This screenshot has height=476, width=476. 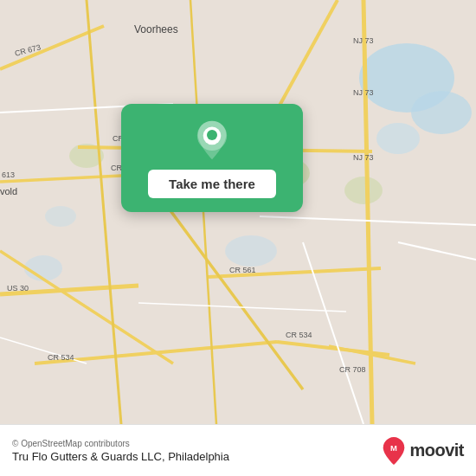 I want to click on svg-text: Voorhees, so click(x=156, y=29).